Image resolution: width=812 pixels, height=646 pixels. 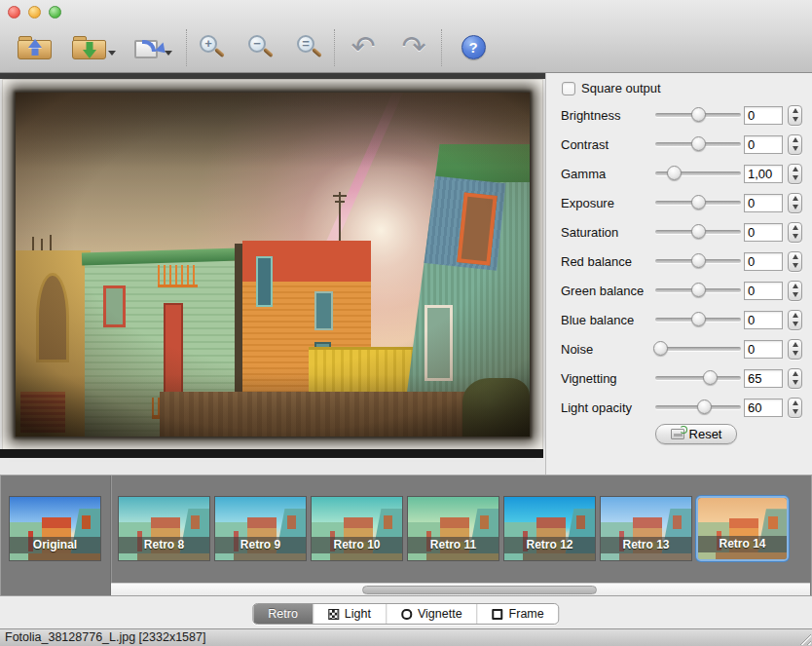 I want to click on red-balance-label: Red balance, so click(x=596, y=261).